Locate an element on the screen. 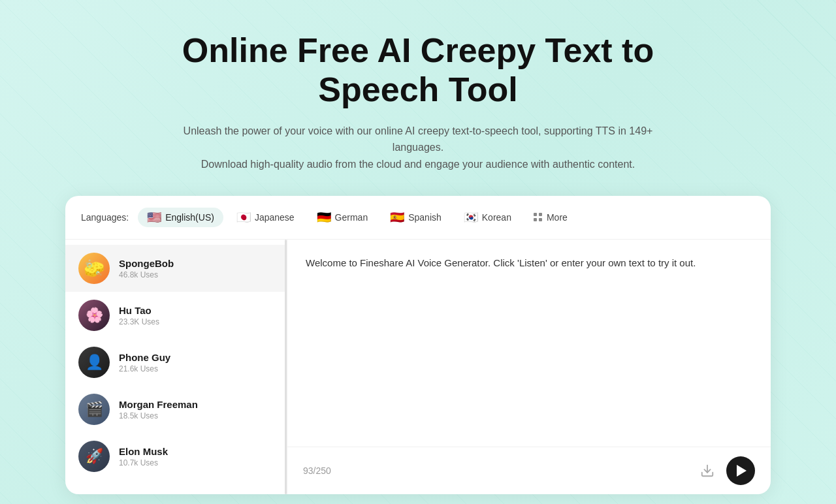  flag-korean: 🇰🇷 is located at coordinates (471, 217).